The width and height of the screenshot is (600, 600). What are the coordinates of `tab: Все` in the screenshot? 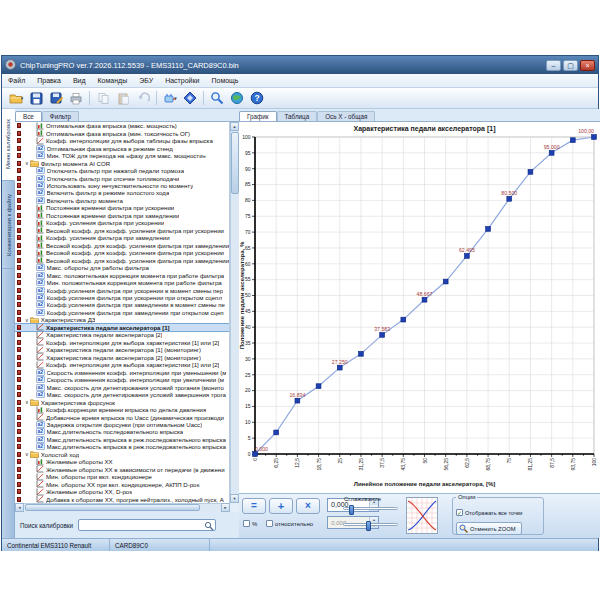 It's located at (28, 116).